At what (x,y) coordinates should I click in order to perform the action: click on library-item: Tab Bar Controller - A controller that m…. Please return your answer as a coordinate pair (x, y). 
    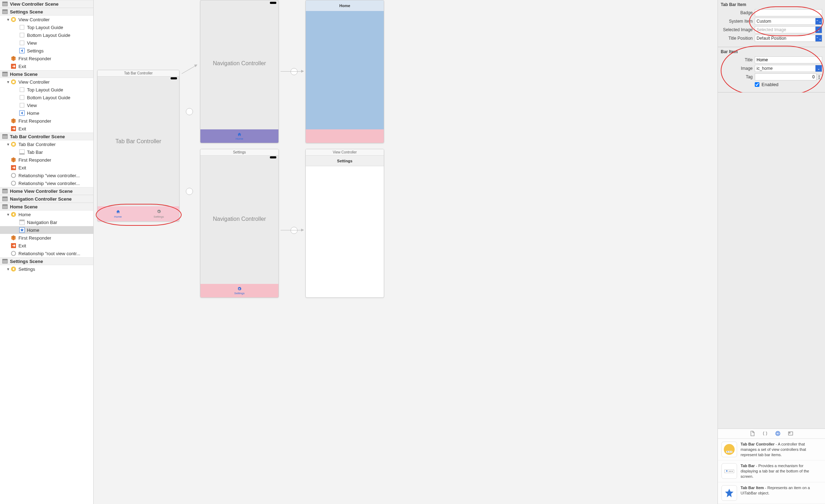
    Looking at the image, I should click on (771, 450).